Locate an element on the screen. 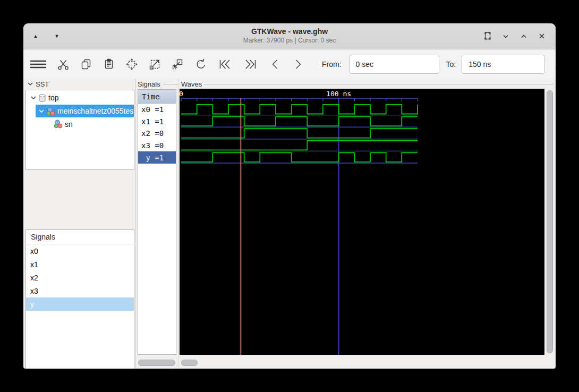 The width and height of the screenshot is (579, 392). to-label: To: is located at coordinates (452, 64).